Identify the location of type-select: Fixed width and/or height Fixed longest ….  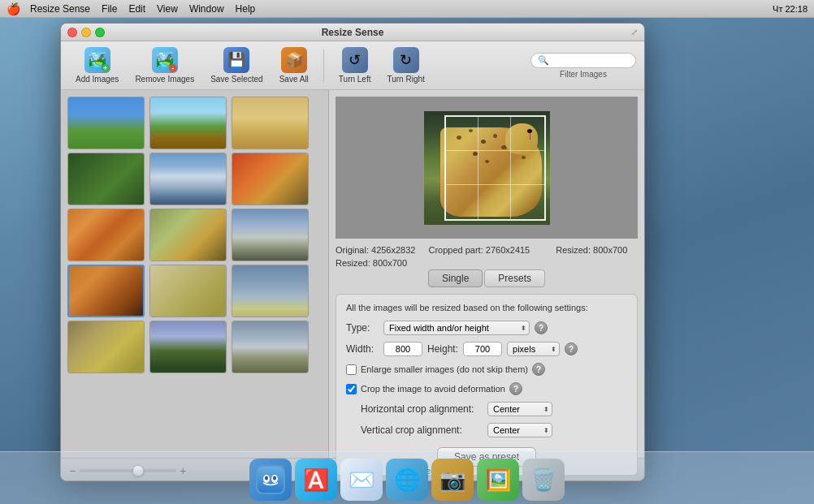
(457, 328).